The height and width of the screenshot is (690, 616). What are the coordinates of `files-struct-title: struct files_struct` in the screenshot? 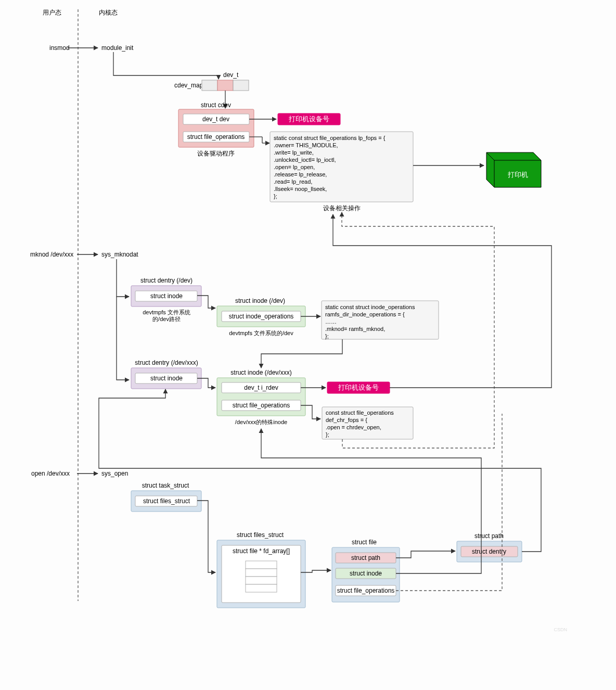 It's located at (260, 535).